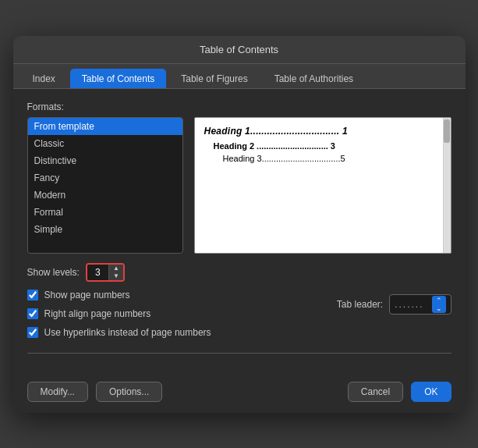  What do you see at coordinates (119, 295) in the screenshot?
I see `checkbox-show-page-numbers: Show page numbers` at bounding box center [119, 295].